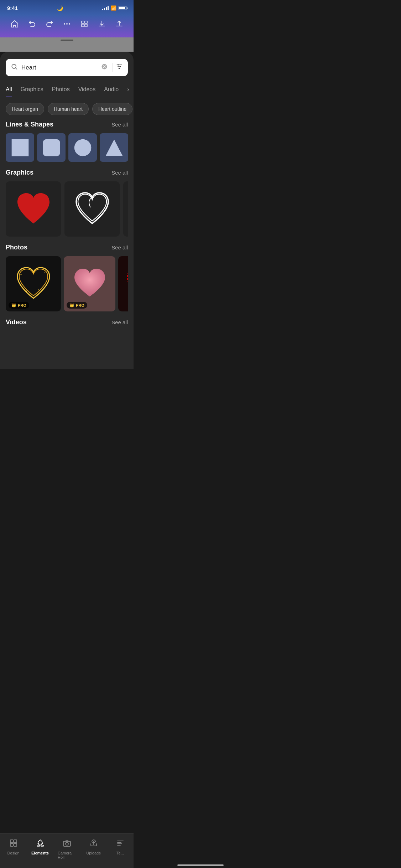  Describe the element at coordinates (67, 67) in the screenshot. I see `search-bar-container: Heart` at that location.